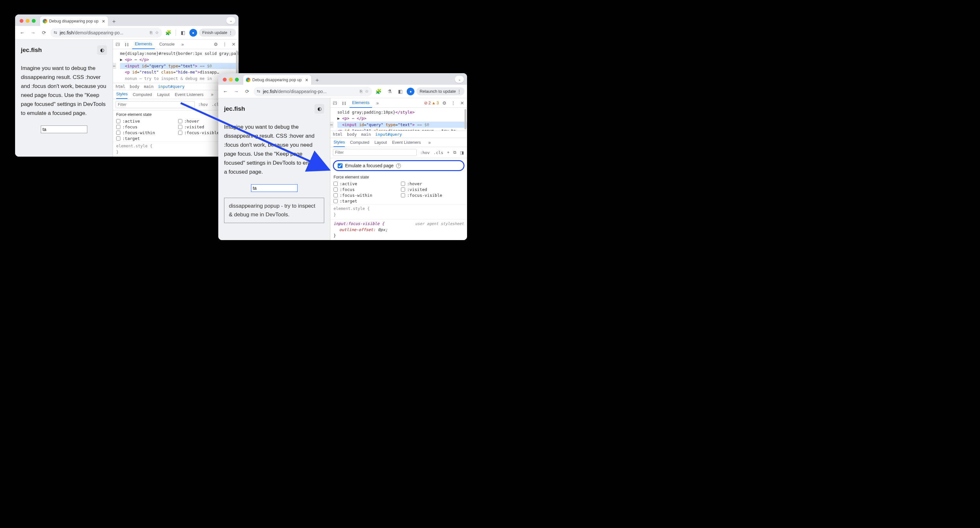 Image resolution: width=980 pixels, height=528 pixels. Describe the element at coordinates (462, 153) in the screenshot. I see `computed-toggle-icon: ◨` at that location.